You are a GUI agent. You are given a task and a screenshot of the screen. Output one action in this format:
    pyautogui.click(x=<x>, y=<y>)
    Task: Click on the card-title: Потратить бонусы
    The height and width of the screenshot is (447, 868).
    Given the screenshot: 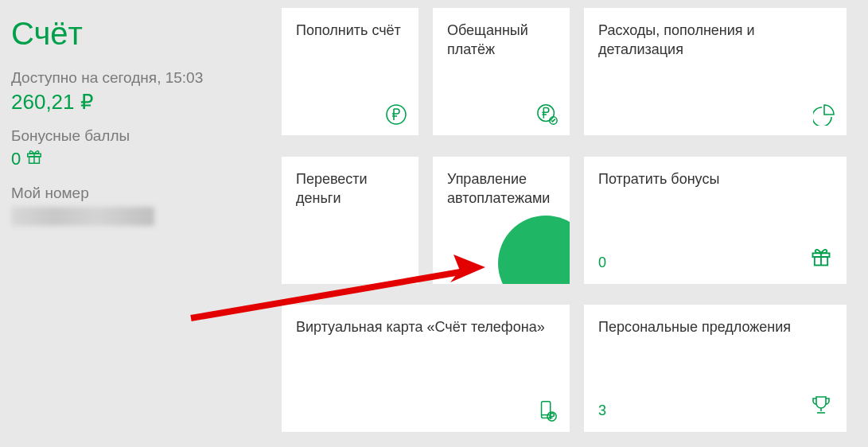 What is the action you would take?
    pyautogui.click(x=715, y=179)
    